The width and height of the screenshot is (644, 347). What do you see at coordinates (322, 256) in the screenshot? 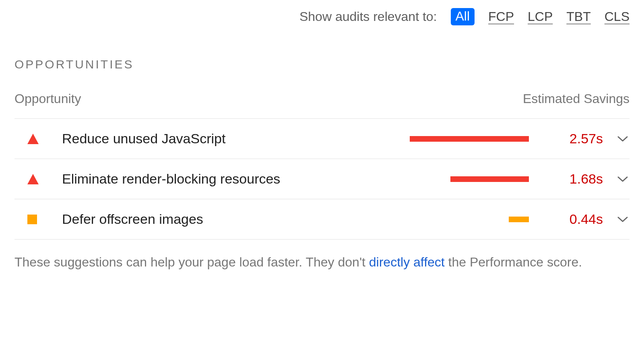
I see `opportunities-footnote: These suggestions can help your page loa…` at bounding box center [322, 256].